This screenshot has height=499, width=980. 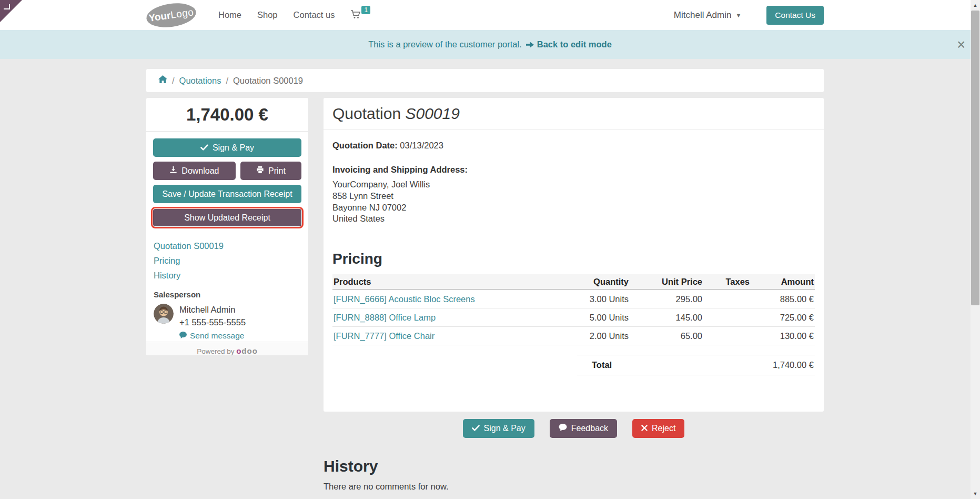 What do you see at coordinates (590, 428) in the screenshot?
I see `feedback-label: Feedback` at bounding box center [590, 428].